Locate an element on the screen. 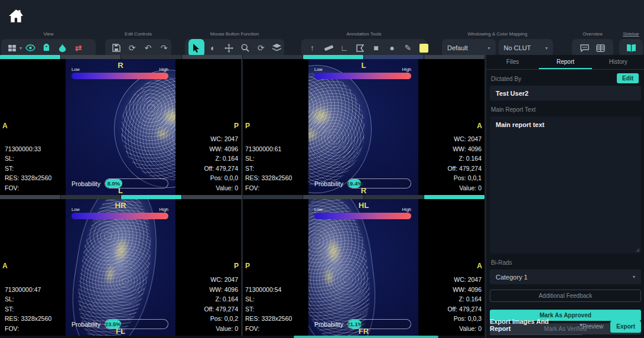 The height and width of the screenshot is (338, 644). window-width: WW: 4096 is located at coordinates (464, 149).